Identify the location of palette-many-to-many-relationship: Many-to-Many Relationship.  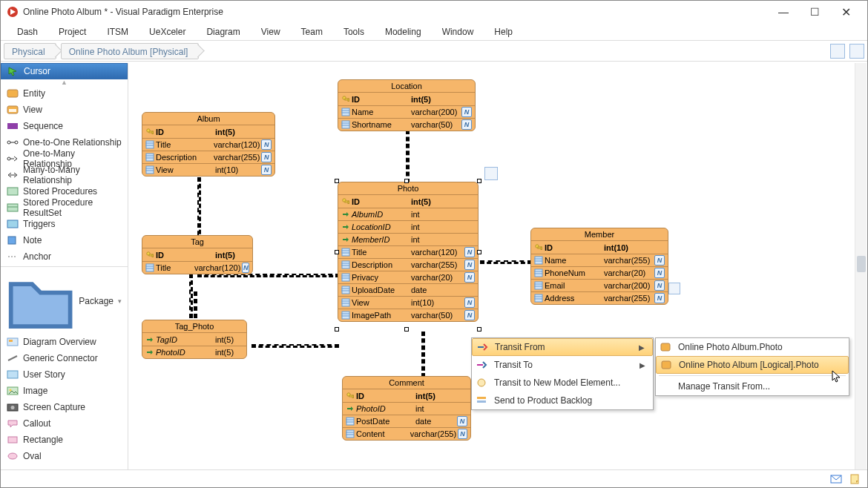
(64, 175).